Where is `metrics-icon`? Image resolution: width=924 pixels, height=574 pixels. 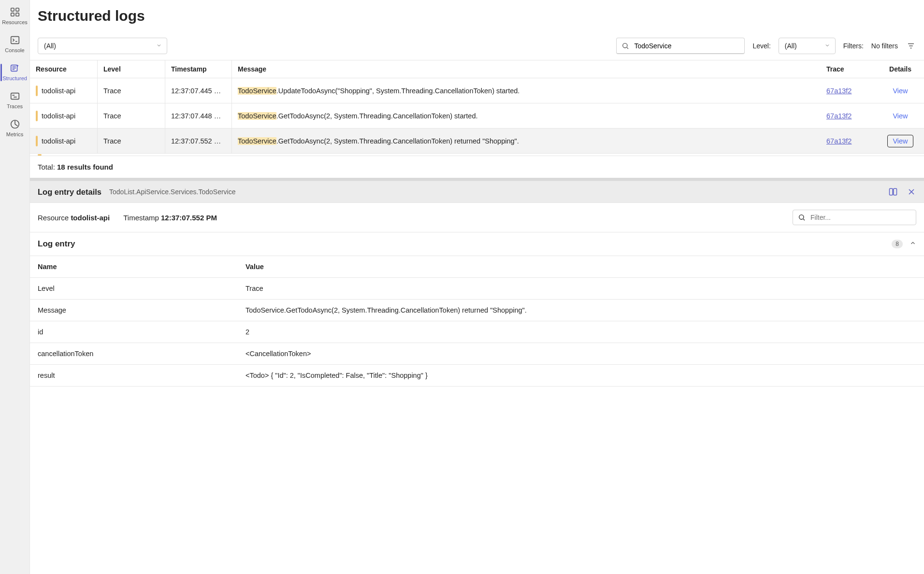 metrics-icon is located at coordinates (15, 124).